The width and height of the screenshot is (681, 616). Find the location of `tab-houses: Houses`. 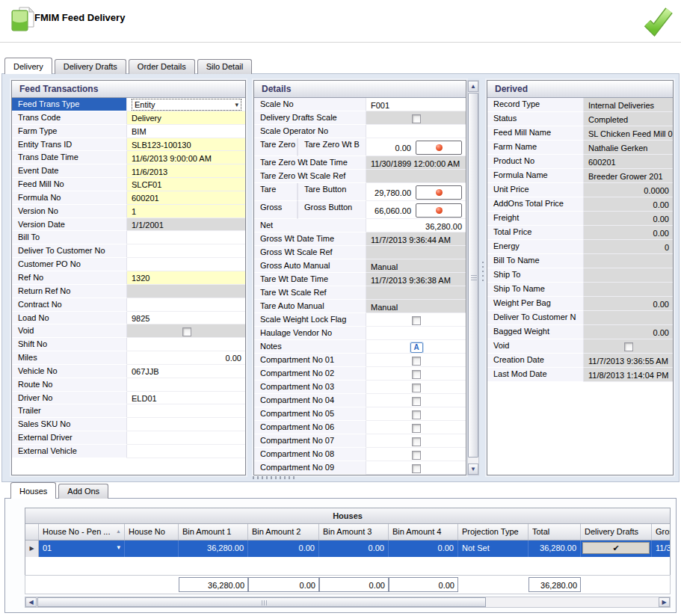

tab-houses: Houses is located at coordinates (33, 490).